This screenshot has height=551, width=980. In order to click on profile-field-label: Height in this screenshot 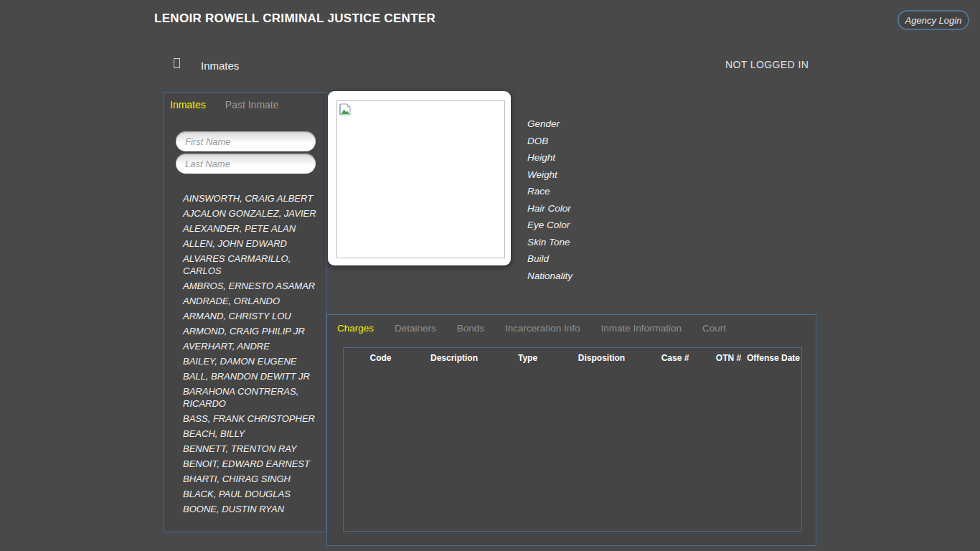, I will do `click(550, 158)`.